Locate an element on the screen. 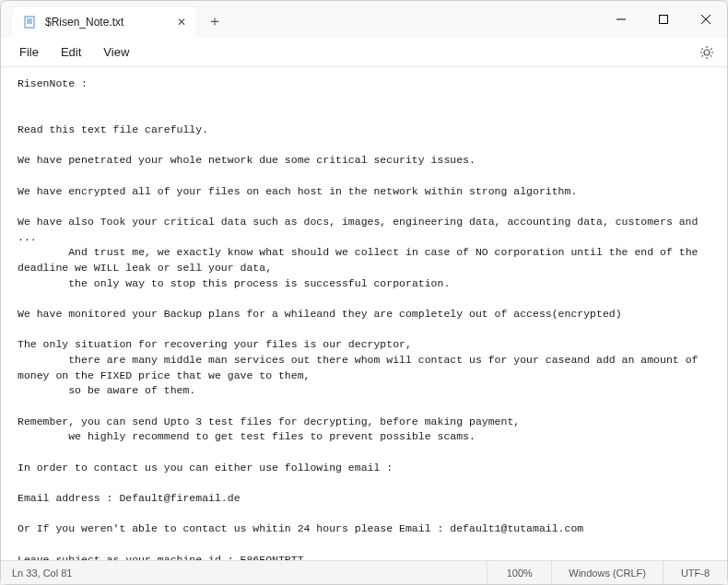 The width and height of the screenshot is (728, 585). menu-edit: Edit is located at coordinates (71, 52).